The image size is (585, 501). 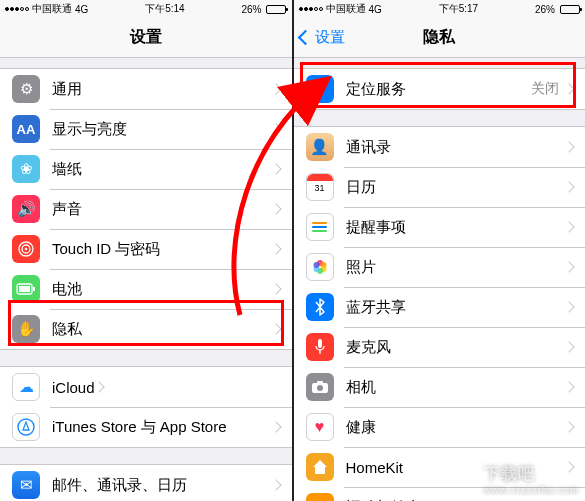 What do you see at coordinates (146, 387) in the screenshot?
I see `row-icloud: ☁ iCloud` at bounding box center [146, 387].